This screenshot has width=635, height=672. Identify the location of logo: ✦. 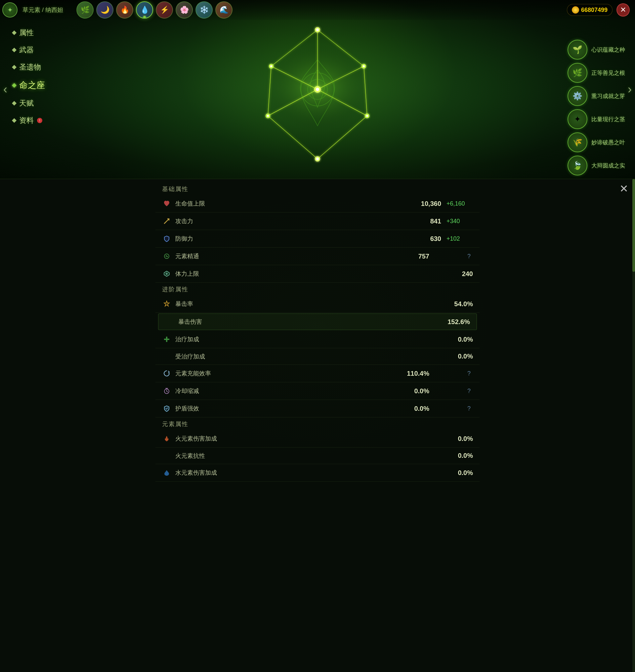
(10, 10).